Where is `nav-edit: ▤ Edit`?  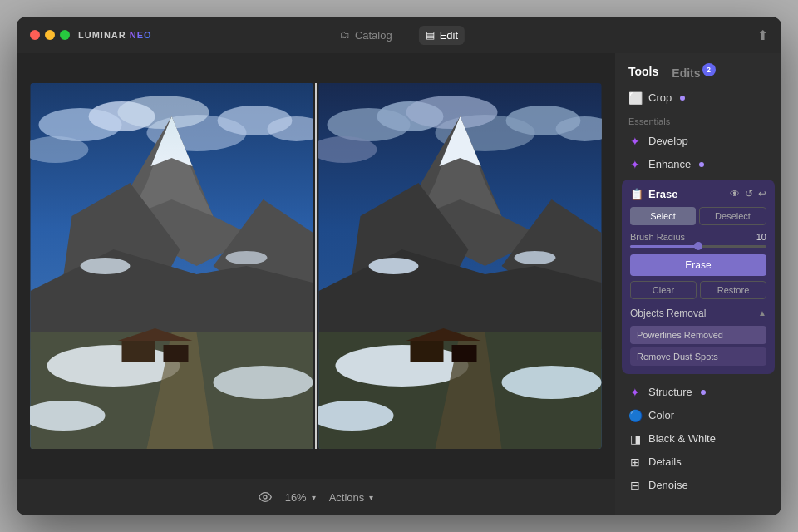 nav-edit: ▤ Edit is located at coordinates (442, 35).